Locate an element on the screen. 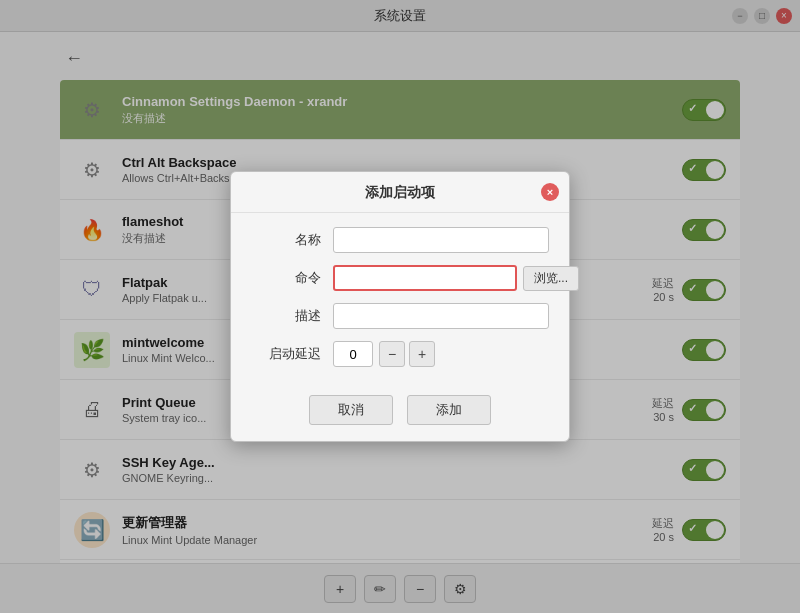  name-input is located at coordinates (441, 240).